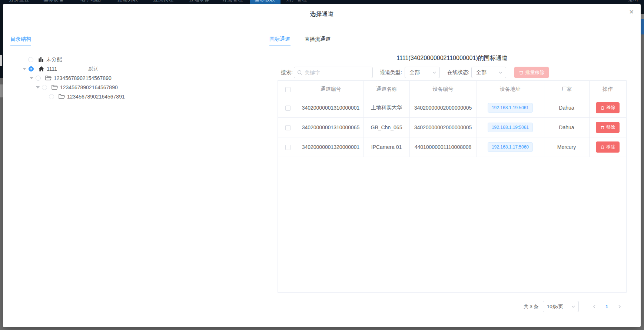 This screenshot has height=330, width=644. I want to click on online-status-select: 全部, so click(489, 73).